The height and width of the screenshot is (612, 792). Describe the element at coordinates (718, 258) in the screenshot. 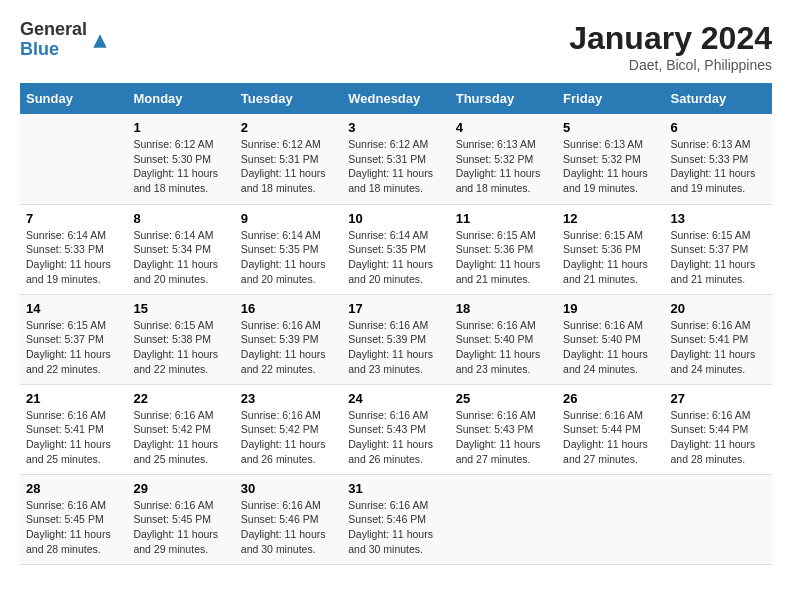

I see `cell-info: Sunrise: 6:15 AM Sunset: 5:37 PM Dayligh…` at that location.